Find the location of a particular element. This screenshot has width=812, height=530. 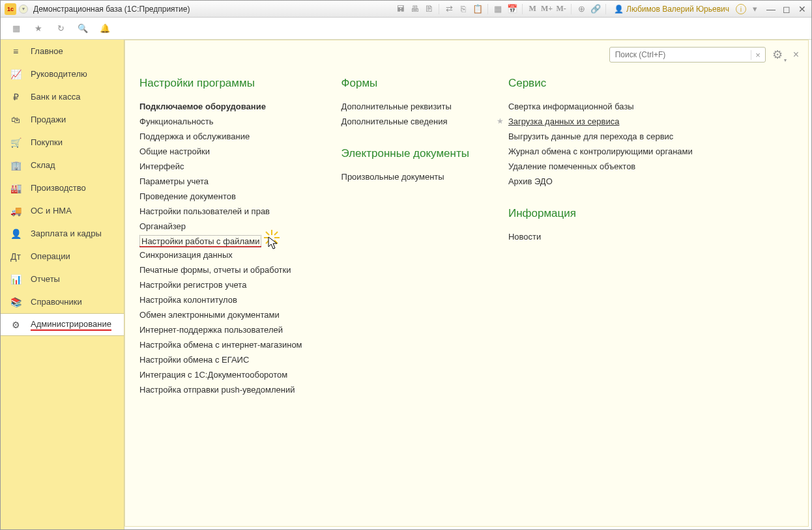

minimize-button: — is located at coordinates (771, 9).